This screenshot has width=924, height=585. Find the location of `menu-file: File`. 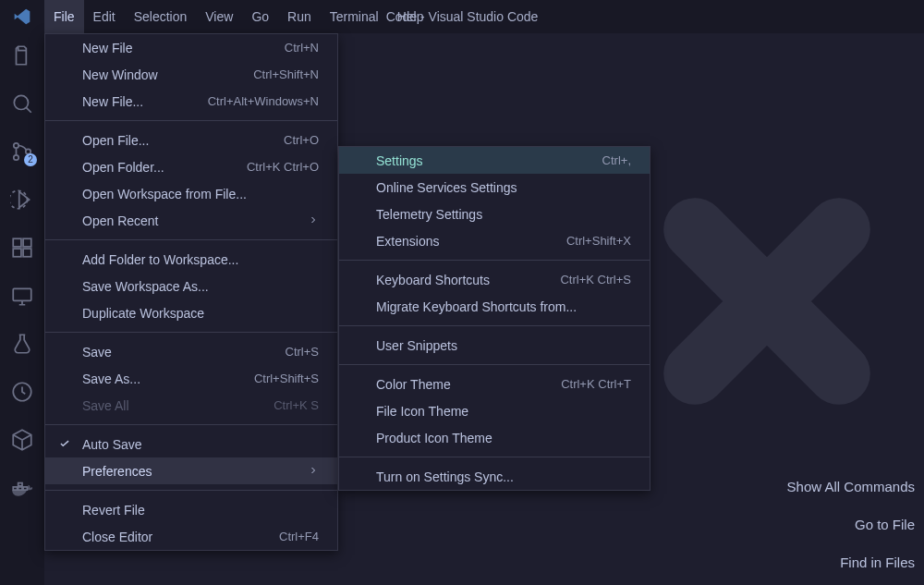

menu-file: File is located at coordinates (65, 17).